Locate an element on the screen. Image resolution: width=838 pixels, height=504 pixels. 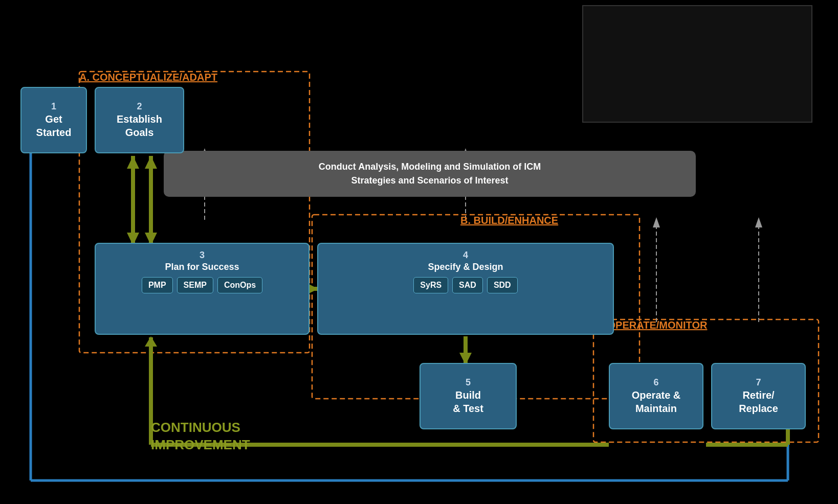
node1-number: 1 is located at coordinates (54, 107).